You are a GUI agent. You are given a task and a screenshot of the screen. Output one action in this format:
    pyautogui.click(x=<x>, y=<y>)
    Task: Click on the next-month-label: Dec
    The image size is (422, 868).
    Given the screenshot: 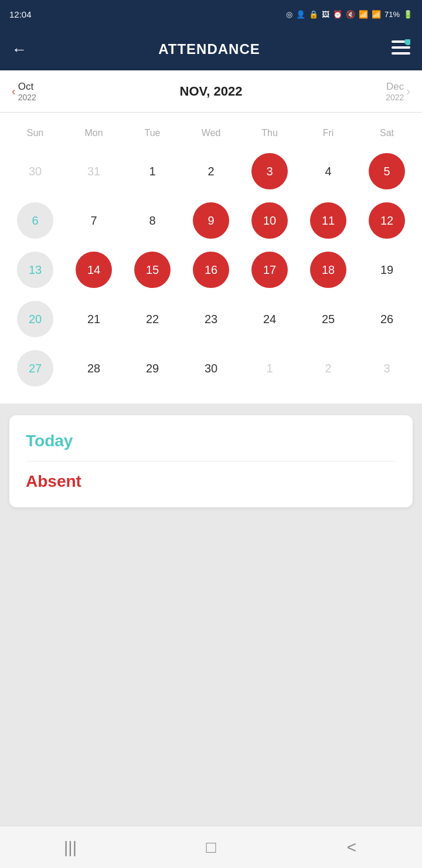 What is the action you would take?
    pyautogui.click(x=395, y=87)
    